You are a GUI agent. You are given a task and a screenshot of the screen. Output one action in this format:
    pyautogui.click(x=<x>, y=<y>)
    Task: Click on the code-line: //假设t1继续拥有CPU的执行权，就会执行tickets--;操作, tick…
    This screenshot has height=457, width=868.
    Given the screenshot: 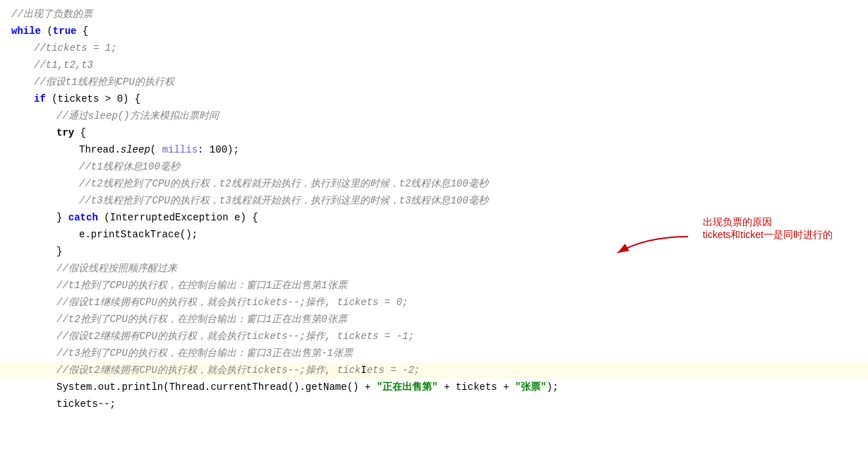 What is the action you would take?
    pyautogui.click(x=434, y=302)
    